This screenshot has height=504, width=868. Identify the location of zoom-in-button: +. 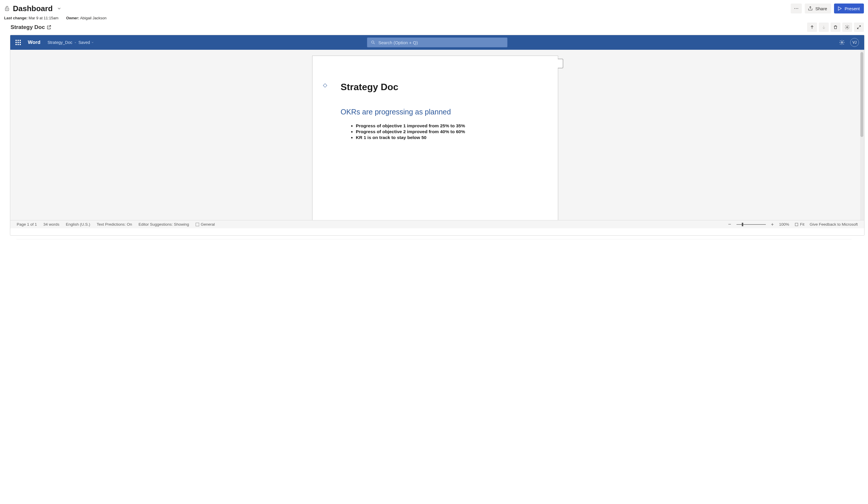
(772, 224).